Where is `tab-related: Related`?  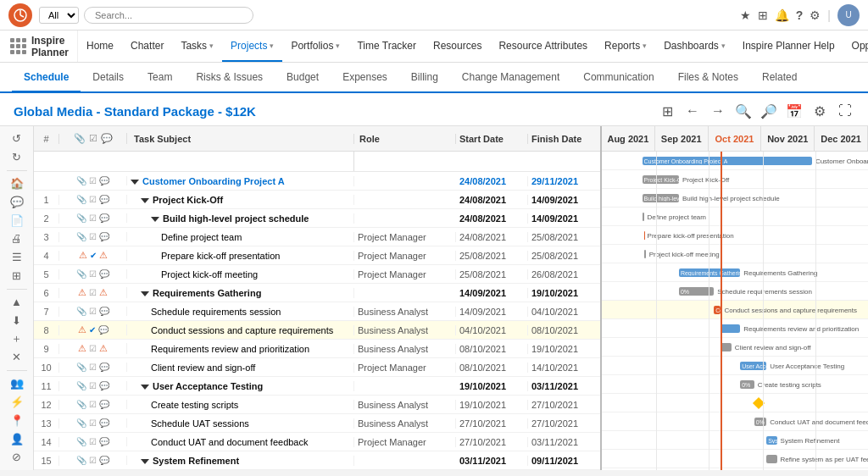
tab-related: Related is located at coordinates (780, 78).